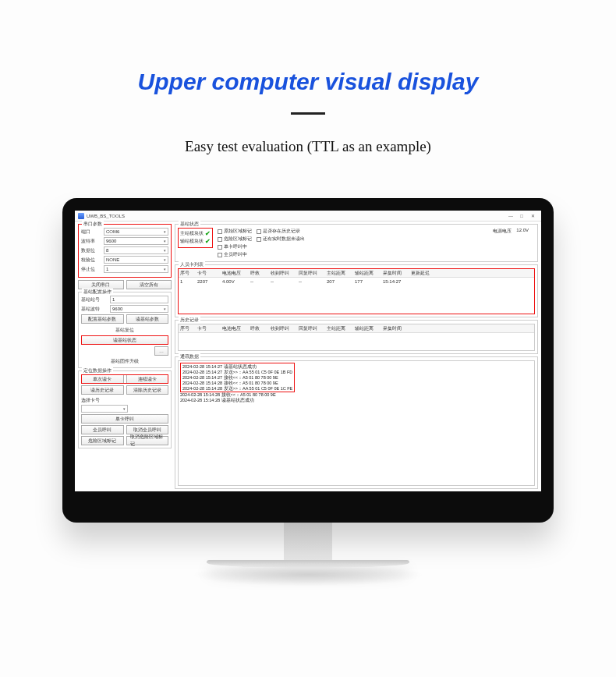  What do you see at coordinates (356, 423) in the screenshot?
I see `comm-log-group: 通讯数据 2024-02-28 15:14:27 读基站状态成功 2024-02…` at bounding box center [356, 423].